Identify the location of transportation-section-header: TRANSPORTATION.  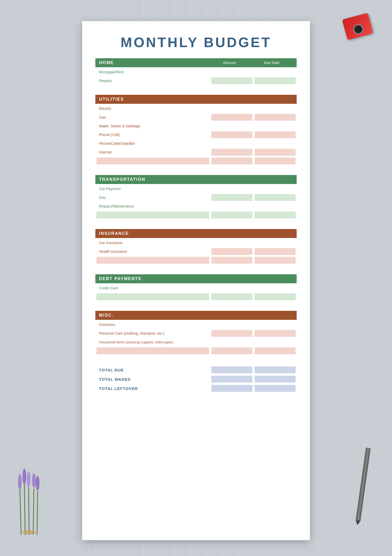
(196, 180).